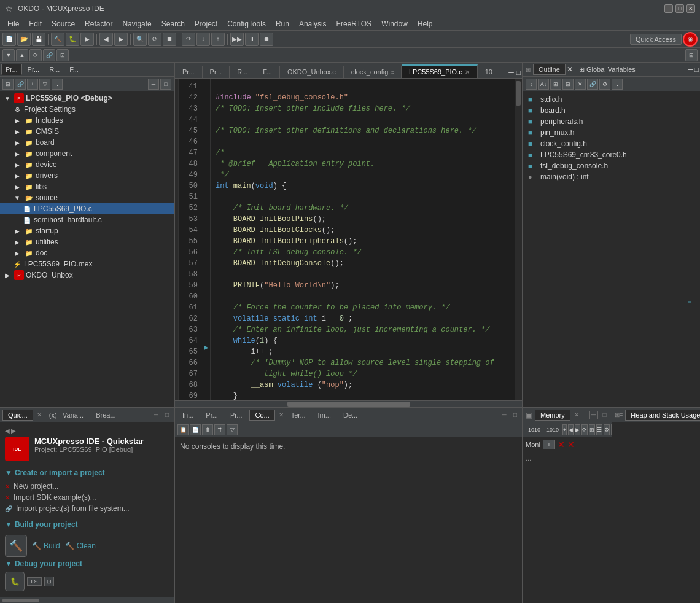 The height and width of the screenshot is (603, 700). Describe the element at coordinates (696, 69) in the screenshot. I see `outline-max-btn: □` at that location.